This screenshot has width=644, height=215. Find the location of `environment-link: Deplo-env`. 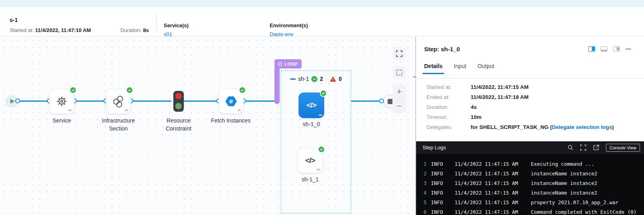

environment-link: Deplo-env is located at coordinates (289, 34).